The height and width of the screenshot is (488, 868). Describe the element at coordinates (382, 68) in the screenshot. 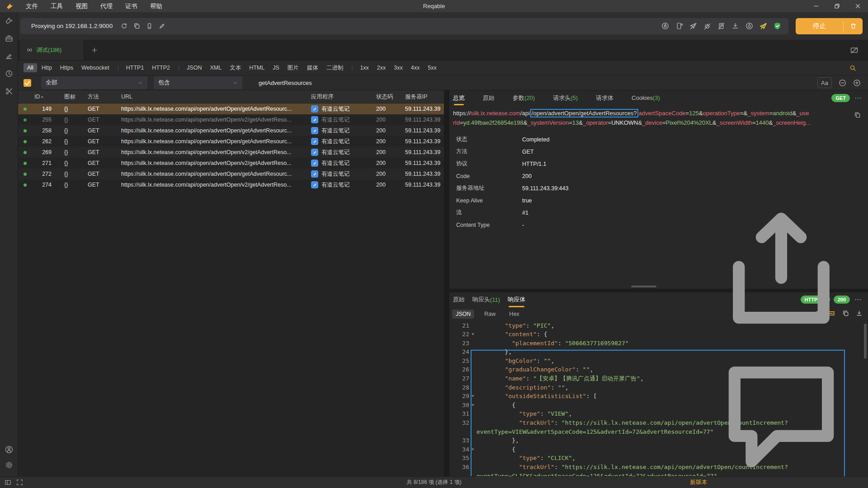

I see `filter-chip-2xx: 2xx` at that location.